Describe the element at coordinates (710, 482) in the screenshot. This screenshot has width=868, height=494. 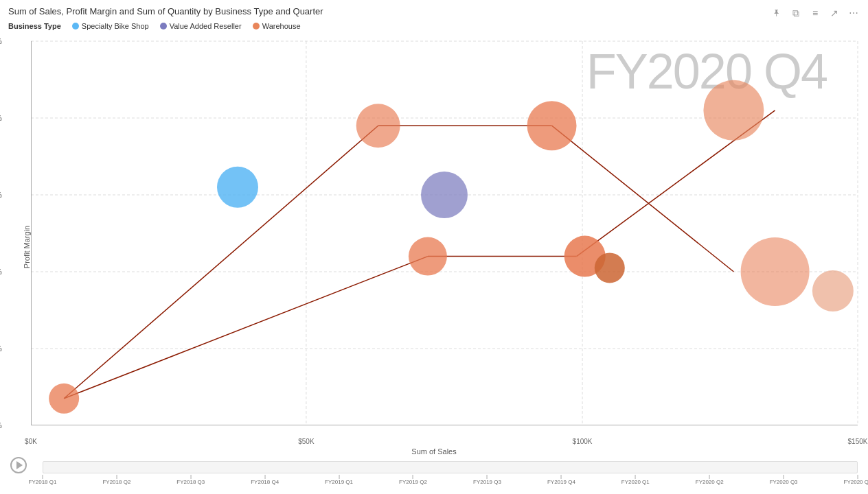
I see `timeline-tick-9: FY2020 Q2` at that location.